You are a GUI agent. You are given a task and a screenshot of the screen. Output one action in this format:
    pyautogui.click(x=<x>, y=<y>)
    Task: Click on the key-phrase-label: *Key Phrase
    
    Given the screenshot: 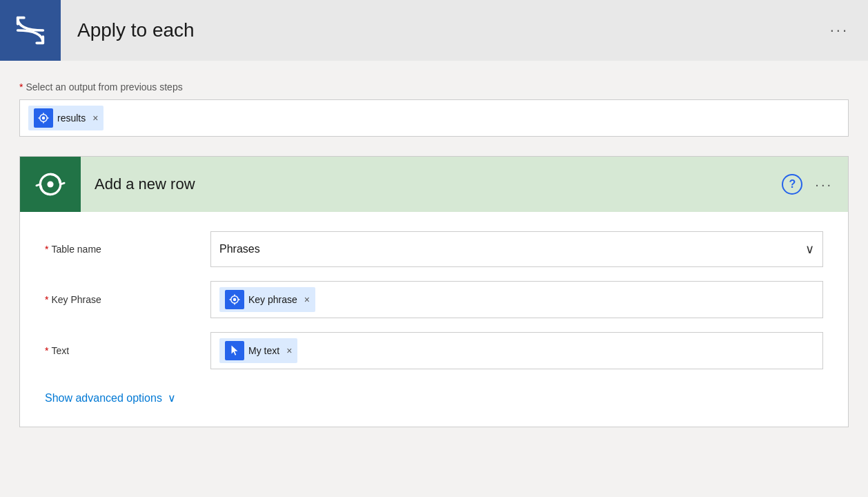 What is the action you would take?
    pyautogui.click(x=128, y=300)
    